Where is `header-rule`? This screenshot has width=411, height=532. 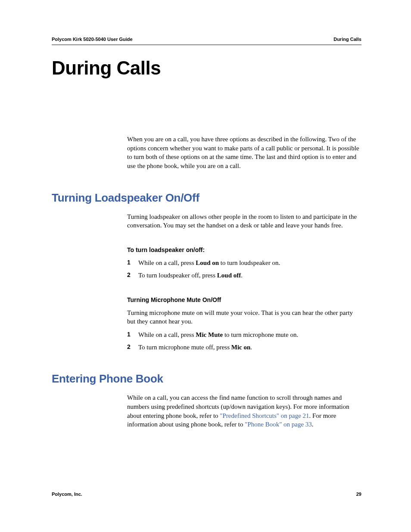
header-rule is located at coordinates (207, 45).